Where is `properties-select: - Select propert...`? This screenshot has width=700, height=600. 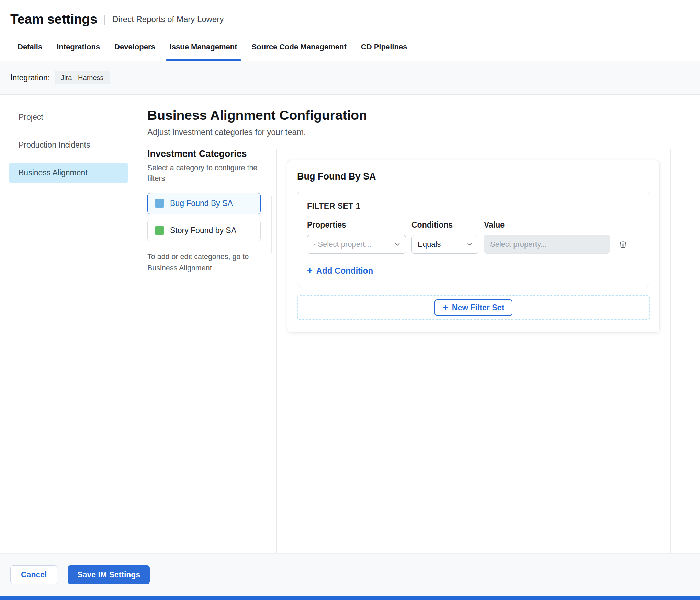 properties-select: - Select propert... is located at coordinates (357, 244).